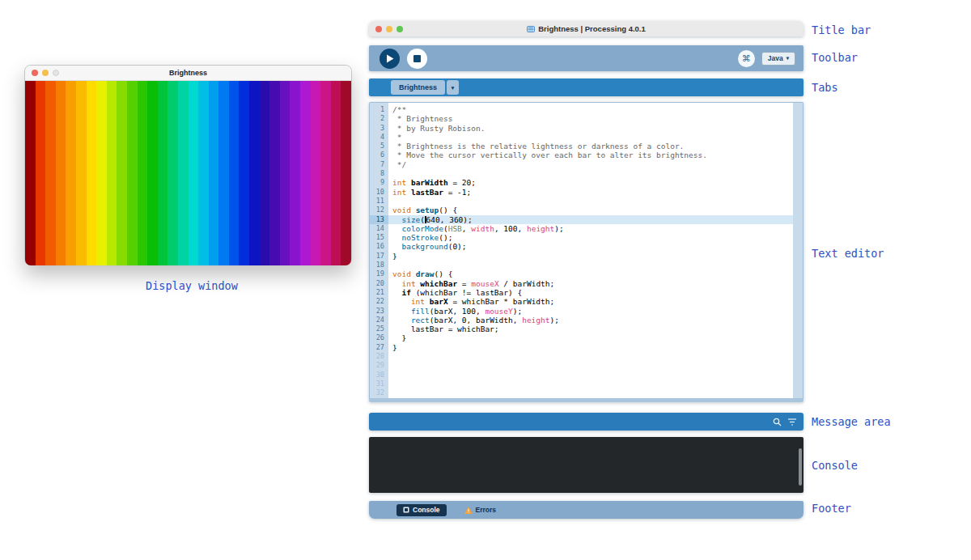 The image size is (971, 560). I want to click on search-icon, so click(777, 422).